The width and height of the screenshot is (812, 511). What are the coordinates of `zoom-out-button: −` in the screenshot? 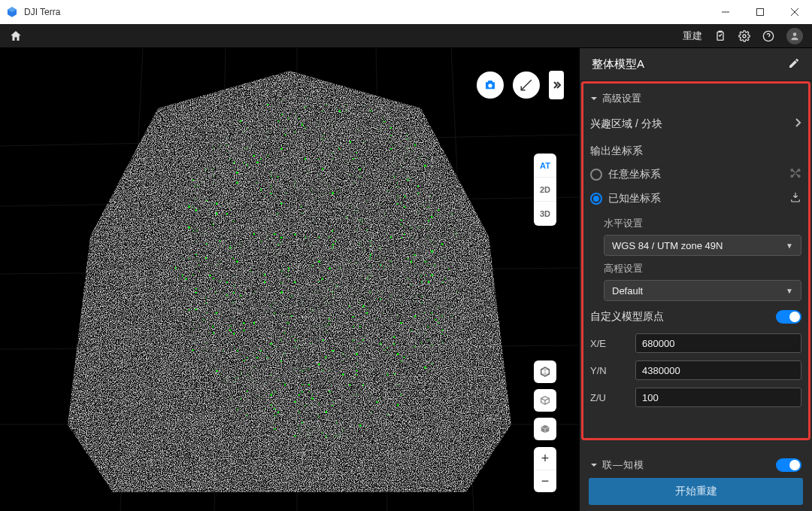 It's located at (545, 481).